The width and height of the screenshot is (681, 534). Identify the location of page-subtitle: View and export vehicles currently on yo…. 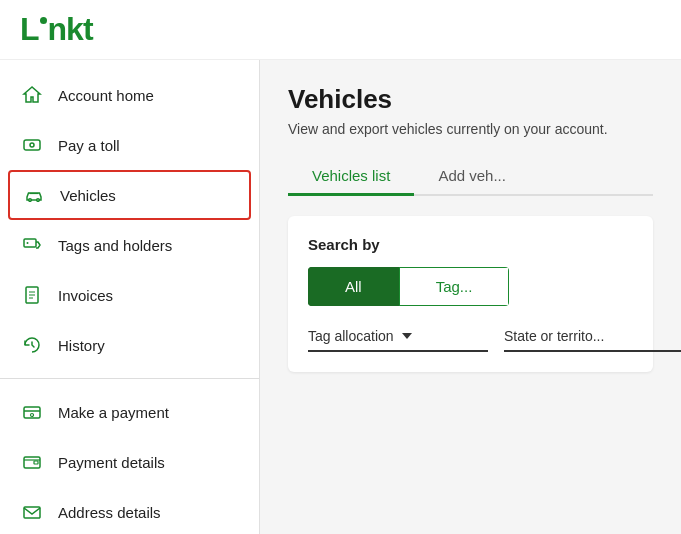
(470, 129).